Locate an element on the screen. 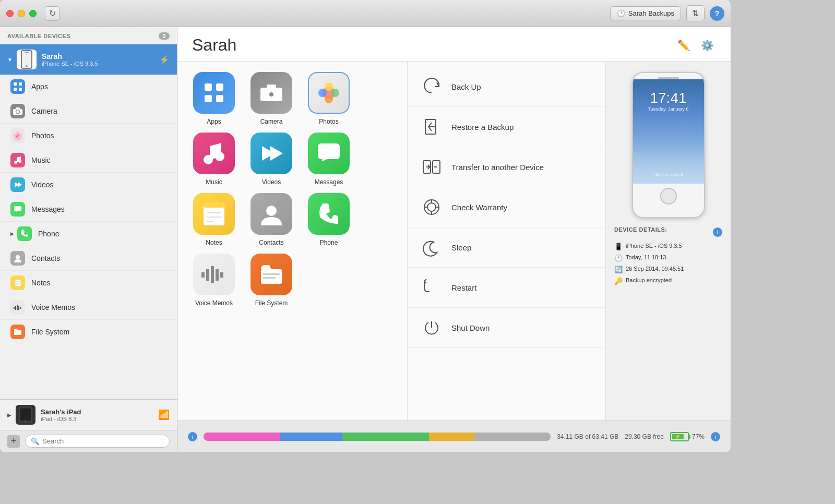 The image size is (835, 504). settings-button: ⚙️ is located at coordinates (708, 45).